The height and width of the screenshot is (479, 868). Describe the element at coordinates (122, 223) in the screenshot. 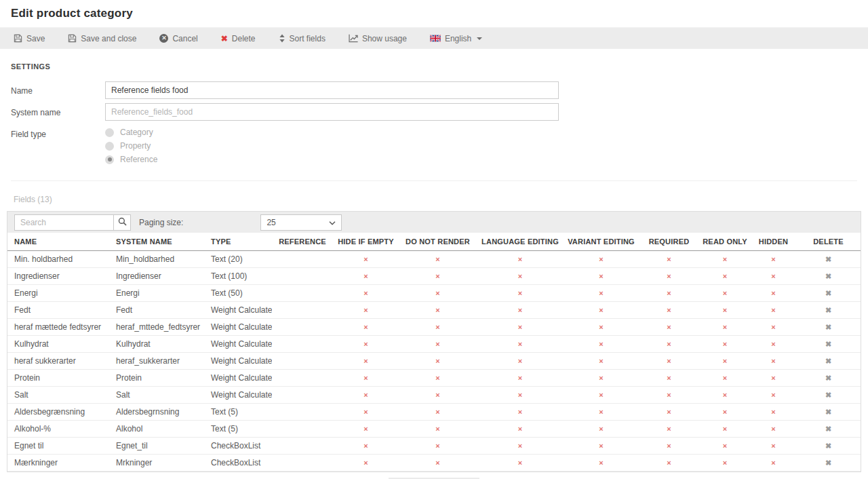

I see `search-button` at that location.